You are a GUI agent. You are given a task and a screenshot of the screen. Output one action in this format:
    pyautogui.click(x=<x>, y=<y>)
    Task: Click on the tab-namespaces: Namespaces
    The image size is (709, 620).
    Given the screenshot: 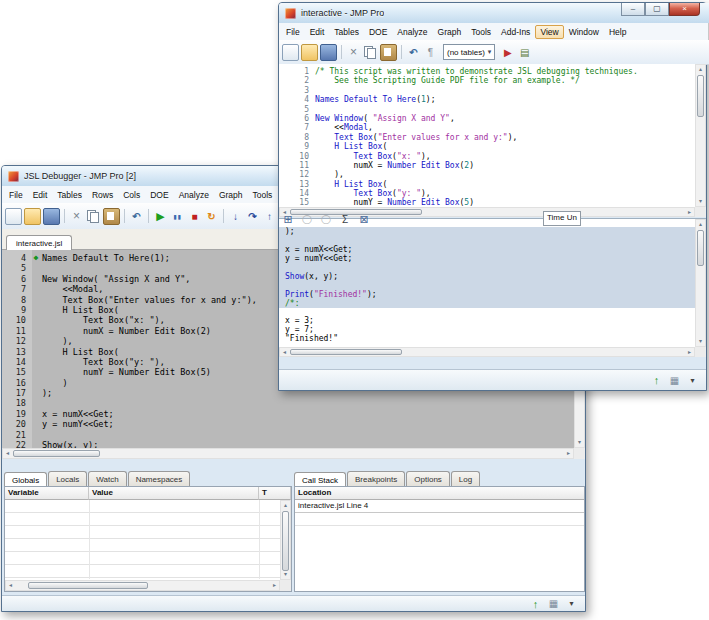 What is the action you would take?
    pyautogui.click(x=160, y=478)
    